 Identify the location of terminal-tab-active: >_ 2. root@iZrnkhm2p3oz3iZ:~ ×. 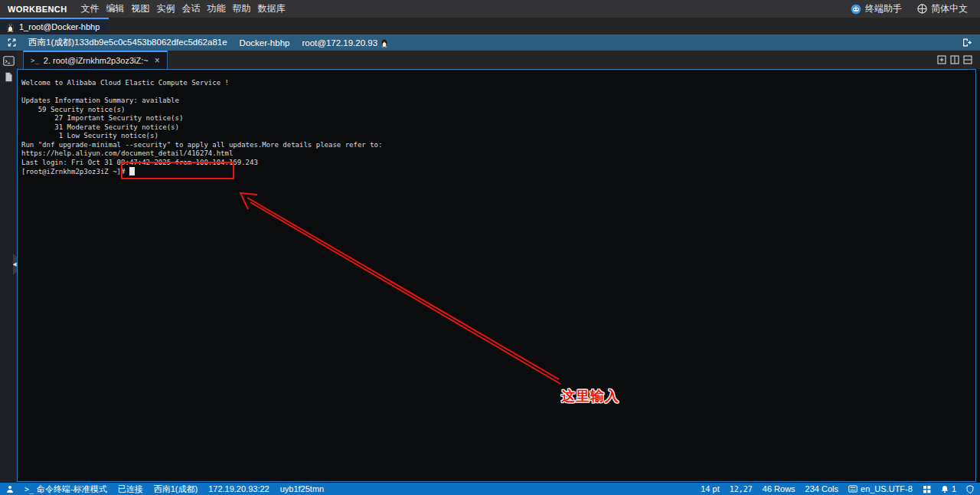
(95, 60).